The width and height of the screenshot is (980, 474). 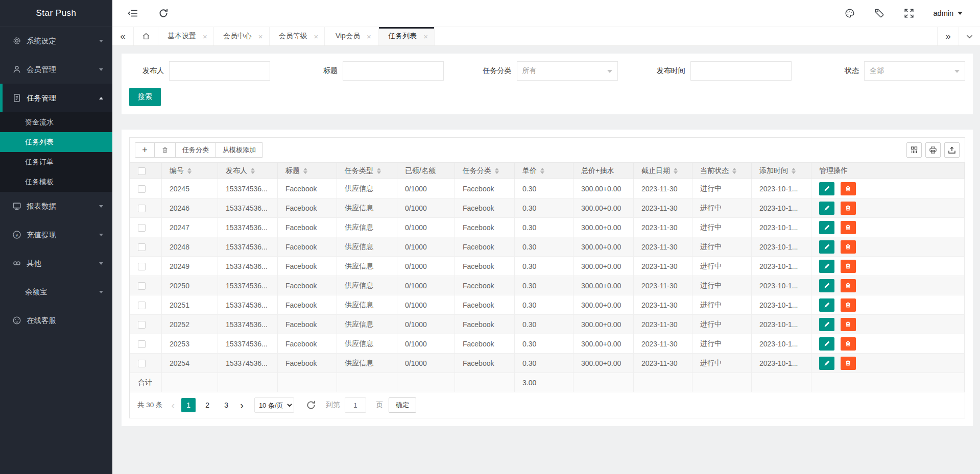 What do you see at coordinates (226, 405) in the screenshot?
I see `page-number-3: 3` at bounding box center [226, 405].